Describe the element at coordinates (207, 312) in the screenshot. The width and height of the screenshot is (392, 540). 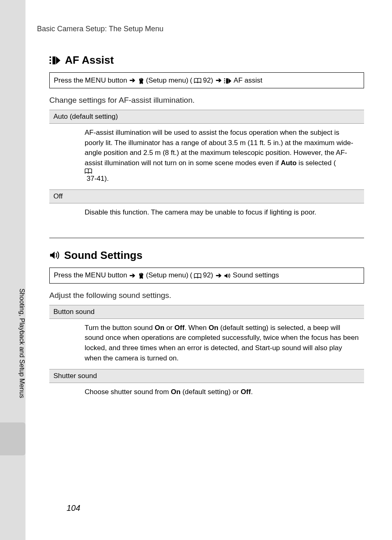
I see `option-header: Button sound` at that location.